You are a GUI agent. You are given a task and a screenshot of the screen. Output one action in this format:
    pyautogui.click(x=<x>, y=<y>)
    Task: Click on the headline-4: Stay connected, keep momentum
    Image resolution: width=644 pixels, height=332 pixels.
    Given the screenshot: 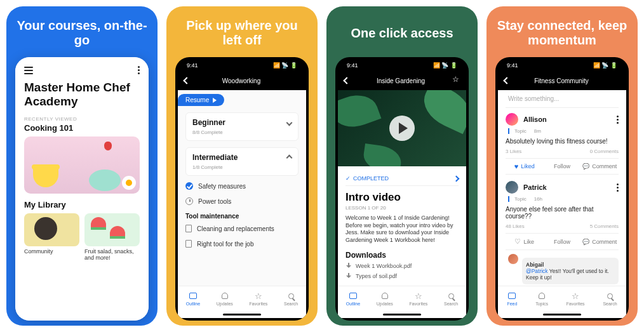 What is the action you would take?
    pyautogui.click(x=562, y=33)
    